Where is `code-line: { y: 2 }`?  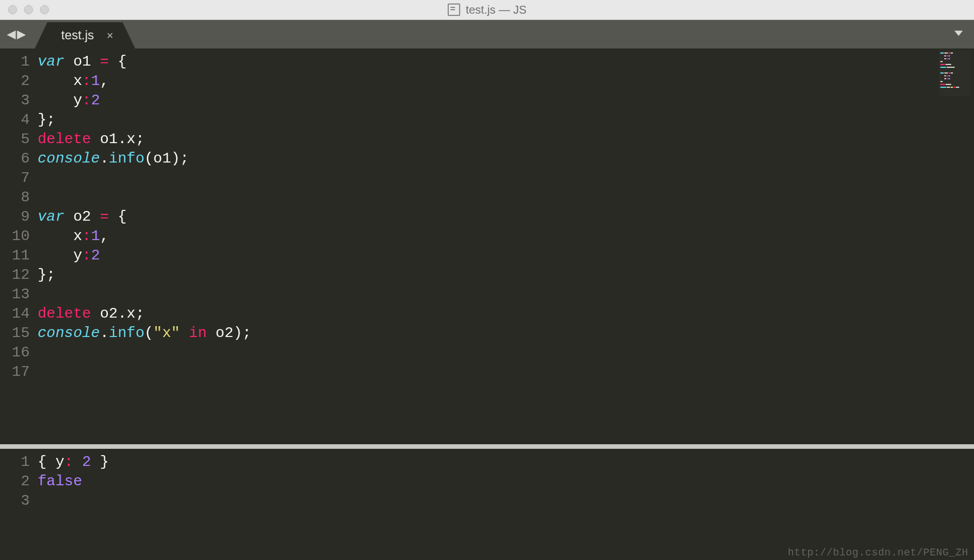 code-line: { y: 2 } is located at coordinates (73, 462).